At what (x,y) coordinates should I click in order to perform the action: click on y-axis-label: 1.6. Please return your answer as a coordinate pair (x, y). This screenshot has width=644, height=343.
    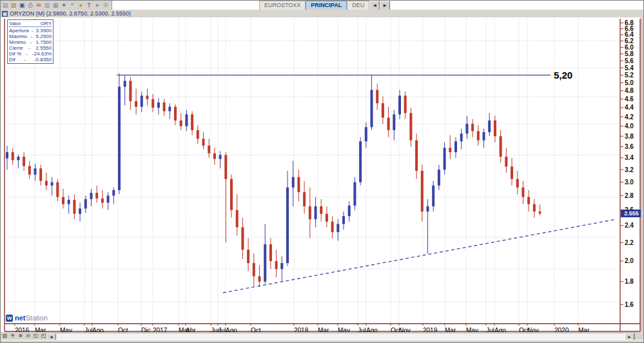
    Looking at the image, I should click on (629, 304).